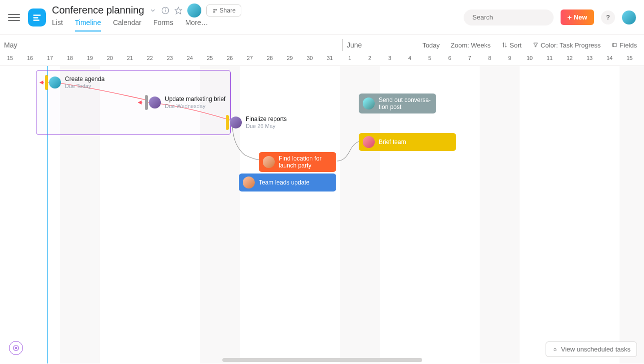 Image resolution: width=644 pixels, height=364 pixels. Describe the element at coordinates (555, 350) in the screenshot. I see `chevrons-up-icon` at that location.